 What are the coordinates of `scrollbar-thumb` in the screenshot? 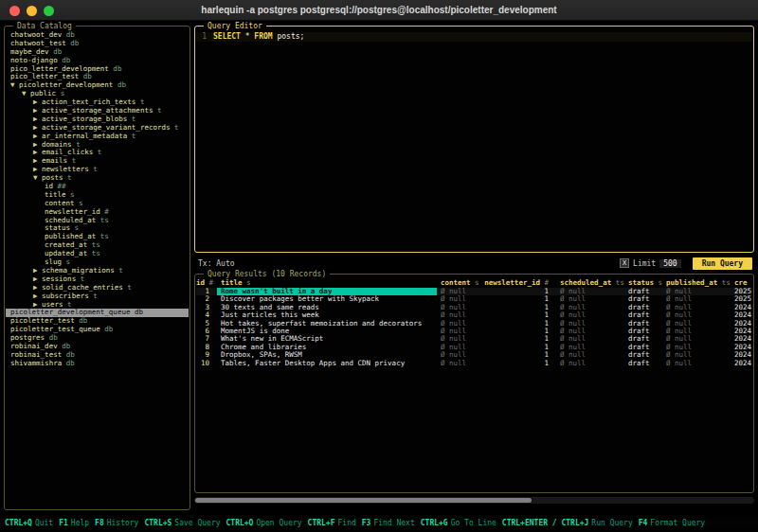 It's located at (364, 500).